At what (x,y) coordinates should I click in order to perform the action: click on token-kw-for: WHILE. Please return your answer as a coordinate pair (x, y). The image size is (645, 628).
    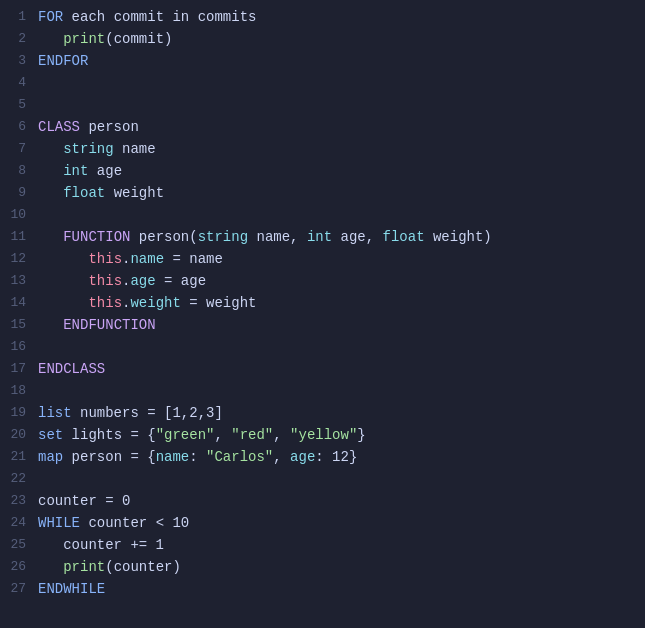
    Looking at the image, I should click on (59, 523).